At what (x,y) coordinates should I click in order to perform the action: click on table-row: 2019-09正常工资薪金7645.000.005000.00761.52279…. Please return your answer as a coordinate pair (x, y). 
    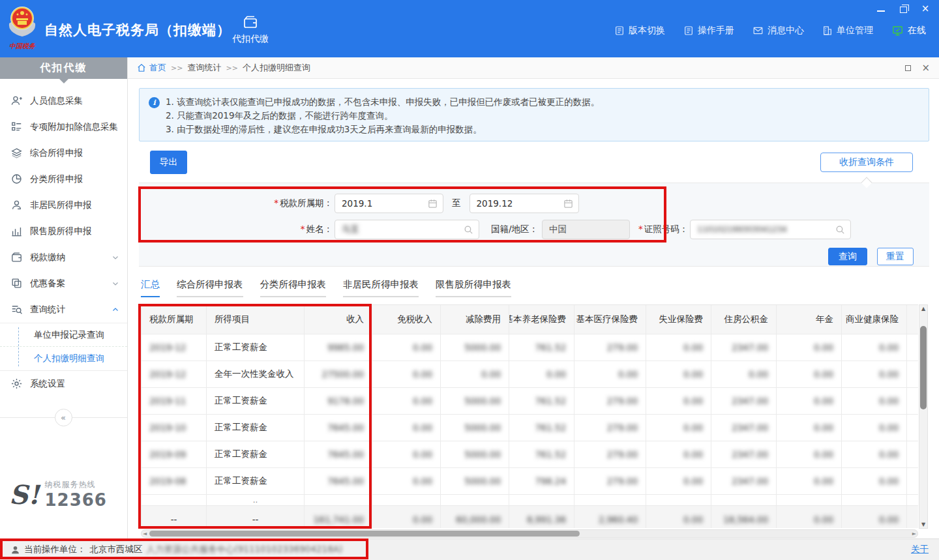
    Looking at the image, I should click on (529, 455).